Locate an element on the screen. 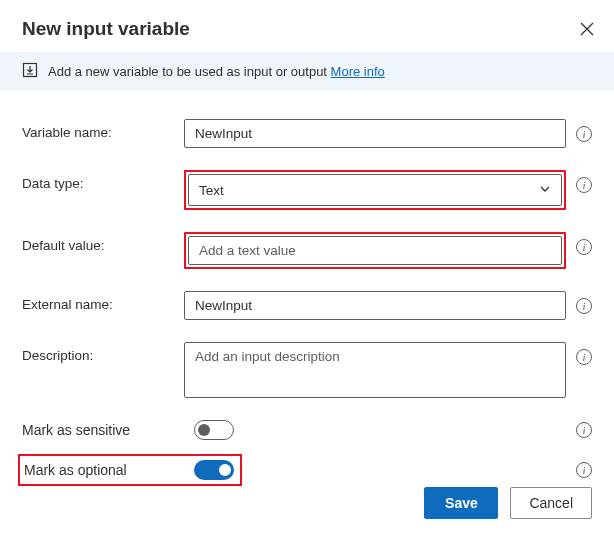 The height and width of the screenshot is (537, 614). close-icon is located at coordinates (587, 29).